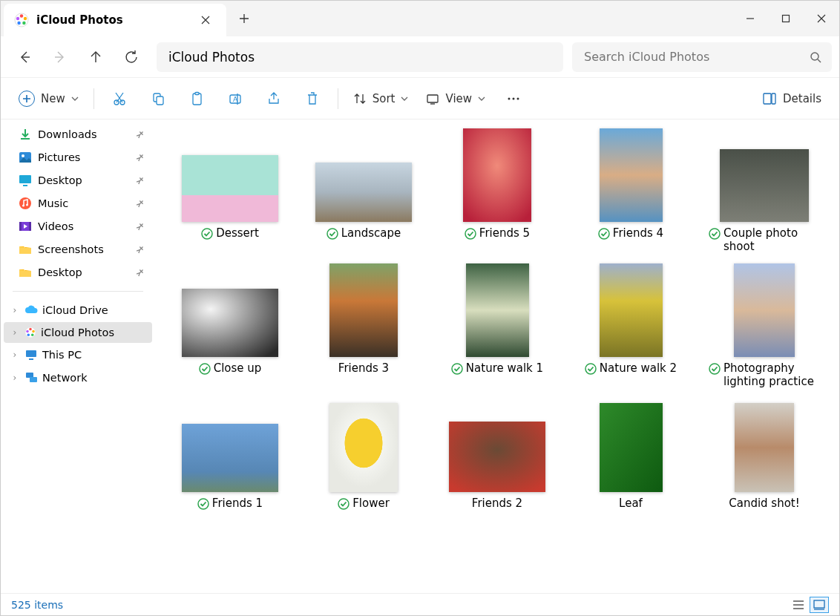 Image resolution: width=840 pixels, height=616 pixels. Describe the element at coordinates (702, 56) in the screenshot. I see `search-input` at that location.